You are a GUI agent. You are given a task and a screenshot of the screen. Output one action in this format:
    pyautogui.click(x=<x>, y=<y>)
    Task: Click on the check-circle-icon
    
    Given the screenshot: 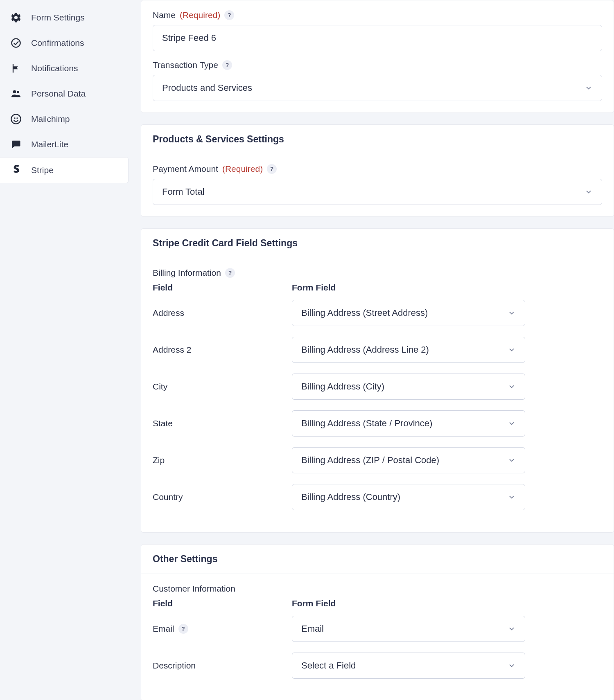 What is the action you would take?
    pyautogui.click(x=16, y=43)
    